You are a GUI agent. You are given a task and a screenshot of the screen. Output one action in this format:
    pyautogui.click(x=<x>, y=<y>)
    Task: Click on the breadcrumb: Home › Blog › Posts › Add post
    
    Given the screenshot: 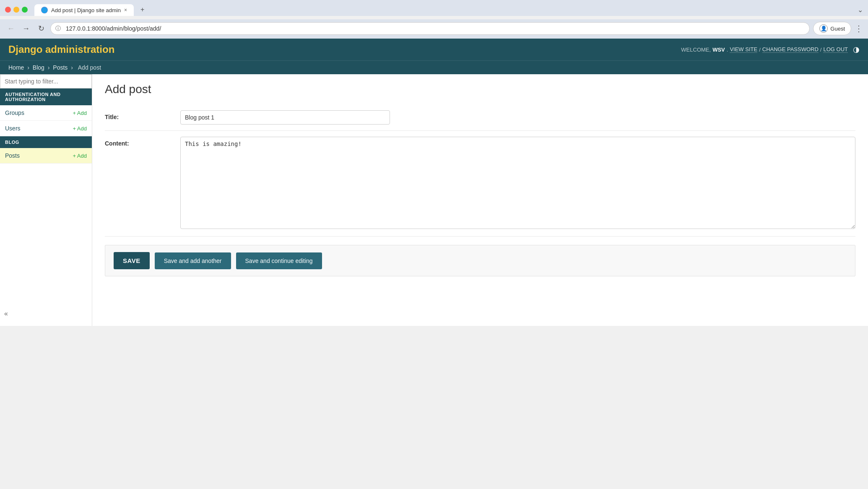 What is the action you would take?
    pyautogui.click(x=434, y=68)
    